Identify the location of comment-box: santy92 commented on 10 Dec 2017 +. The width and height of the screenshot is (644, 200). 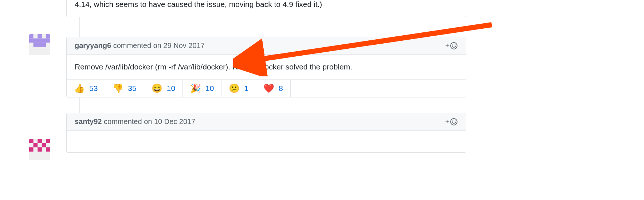
(266, 133).